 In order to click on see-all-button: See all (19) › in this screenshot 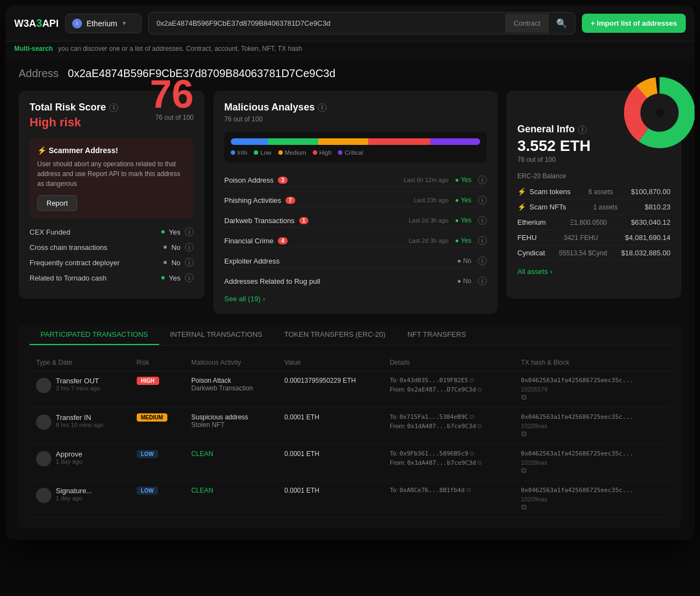, I will do `click(355, 299)`.